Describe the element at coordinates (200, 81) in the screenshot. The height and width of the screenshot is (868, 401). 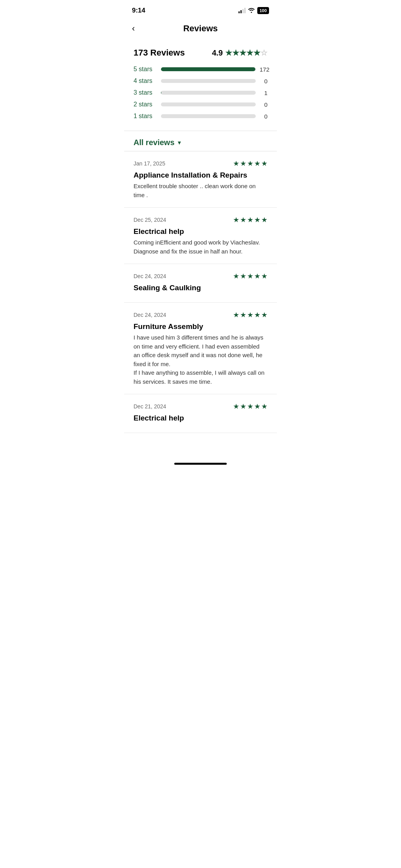
I see `star-bar-row: 4 stars0` at that location.